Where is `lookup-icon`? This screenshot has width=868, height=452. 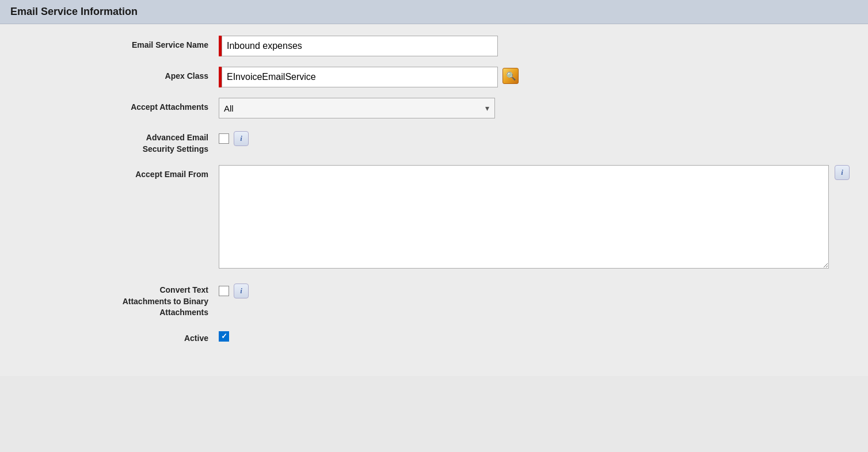
lookup-icon is located at coordinates (511, 76).